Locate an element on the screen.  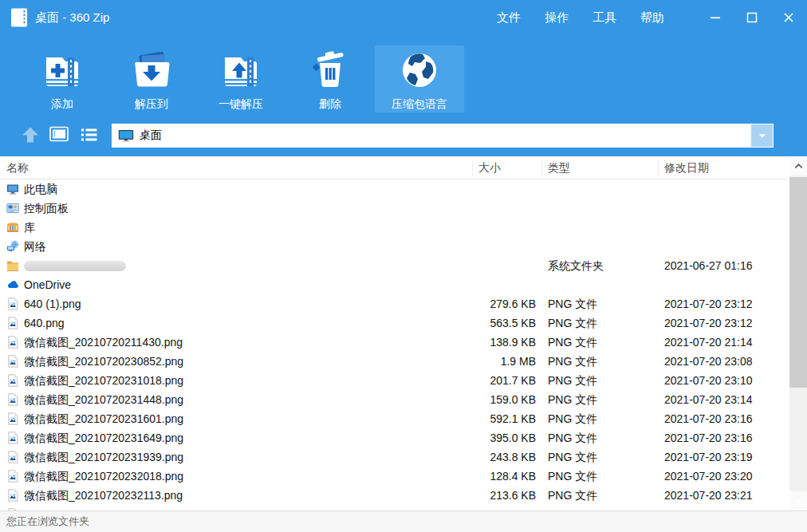
status-text: 您正在浏览文件夹 is located at coordinates (48, 522).